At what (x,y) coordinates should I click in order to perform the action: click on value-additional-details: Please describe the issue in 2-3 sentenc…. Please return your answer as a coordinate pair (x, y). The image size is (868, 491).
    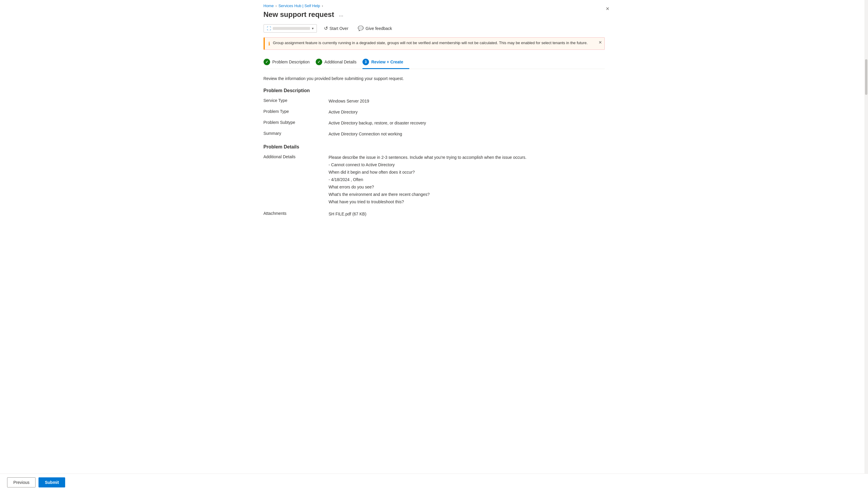
    Looking at the image, I should click on (467, 180).